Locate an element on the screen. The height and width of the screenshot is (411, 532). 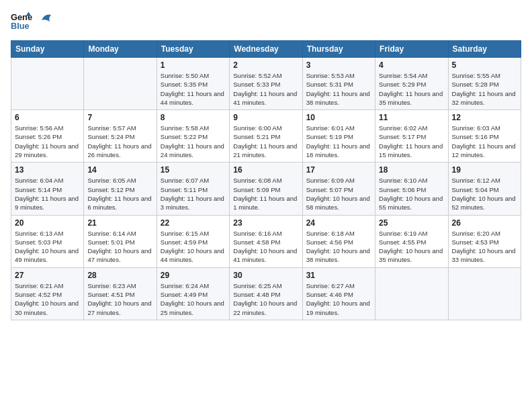
day-number: 19 is located at coordinates (485, 170).